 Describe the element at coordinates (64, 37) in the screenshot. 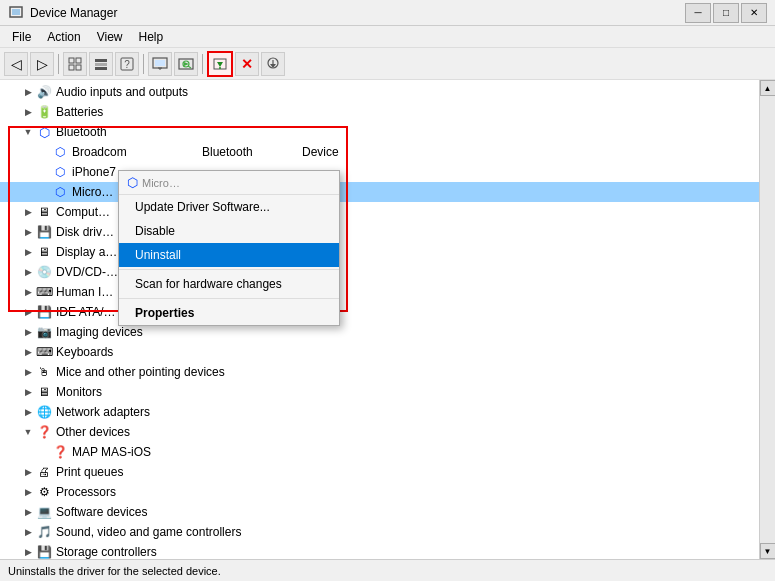

I see `menu-action: Action` at that location.